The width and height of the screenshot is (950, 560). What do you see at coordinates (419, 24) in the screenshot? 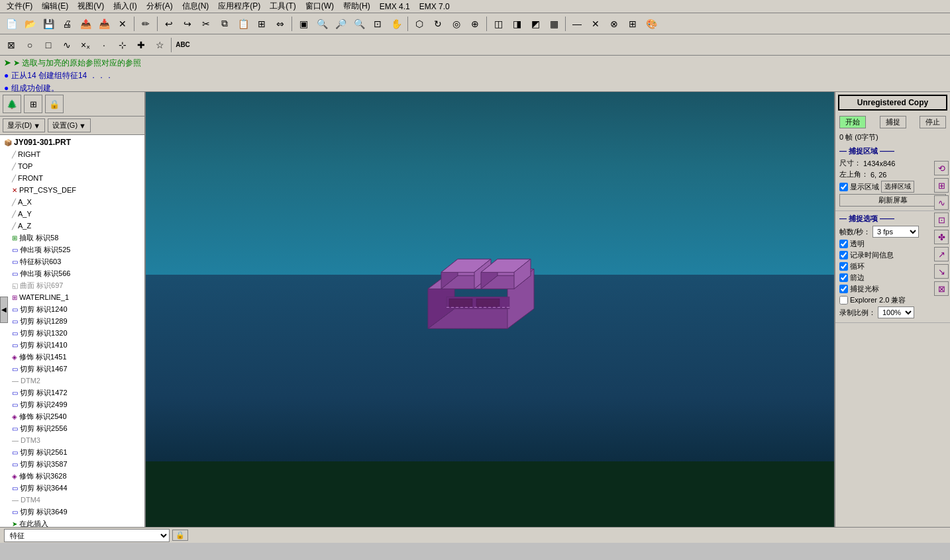
I see `tb-orient: ⬡` at bounding box center [419, 24].